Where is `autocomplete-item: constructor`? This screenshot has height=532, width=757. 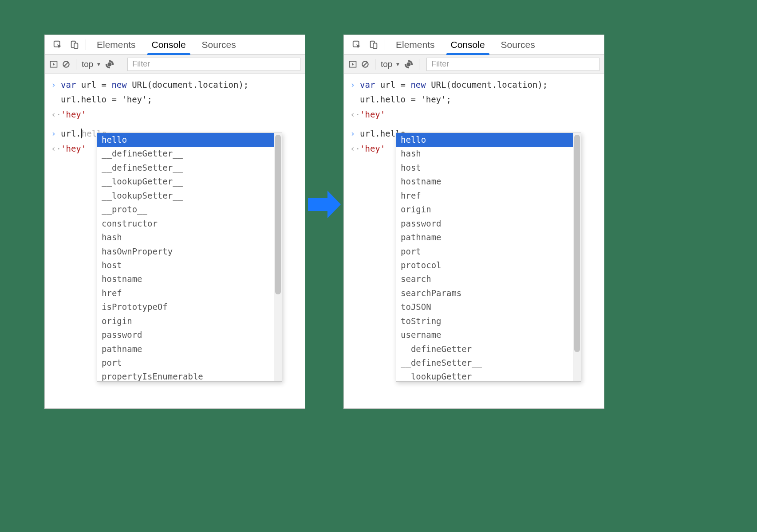 autocomplete-item: constructor is located at coordinates (185, 223).